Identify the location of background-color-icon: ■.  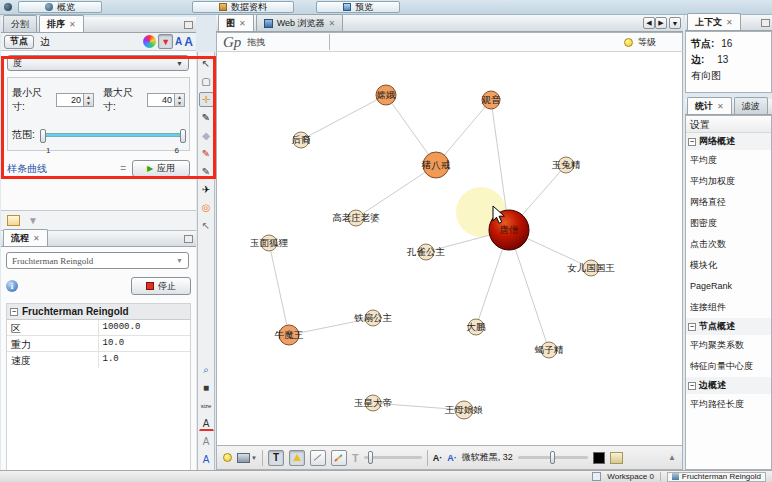
(206, 388).